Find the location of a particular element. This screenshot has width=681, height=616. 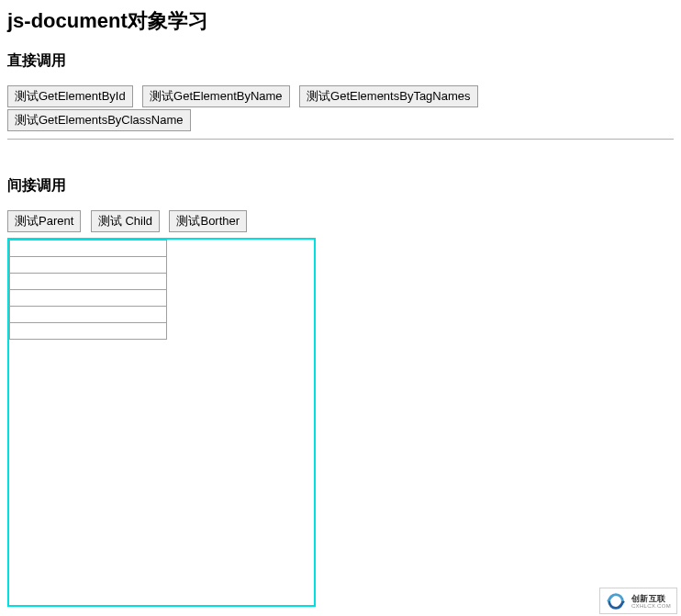

test-child-button: 测试 Child is located at coordinates (125, 221).